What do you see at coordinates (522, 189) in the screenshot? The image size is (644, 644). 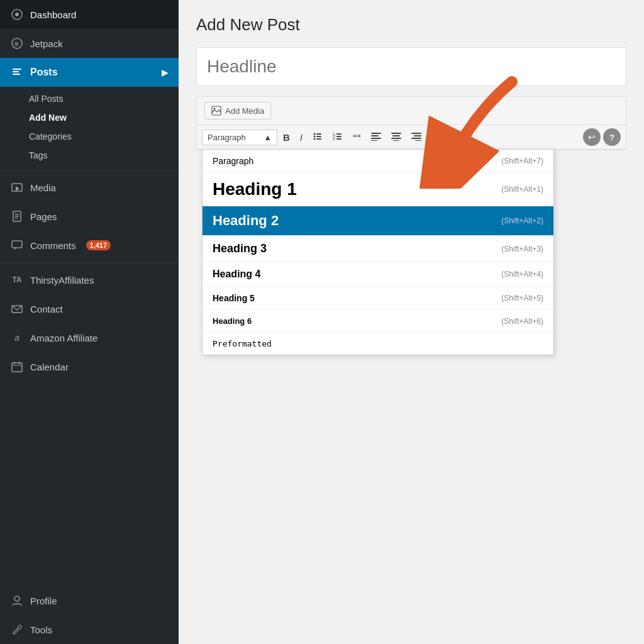 I see `dropdown-shortcut-h1: (Shift+Alt+1)` at bounding box center [522, 189].